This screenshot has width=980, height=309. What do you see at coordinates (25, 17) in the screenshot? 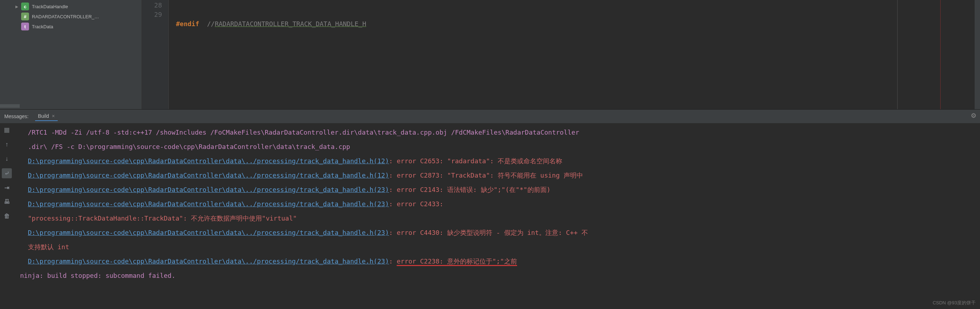
I see `define-icon: #` at bounding box center [25, 17].